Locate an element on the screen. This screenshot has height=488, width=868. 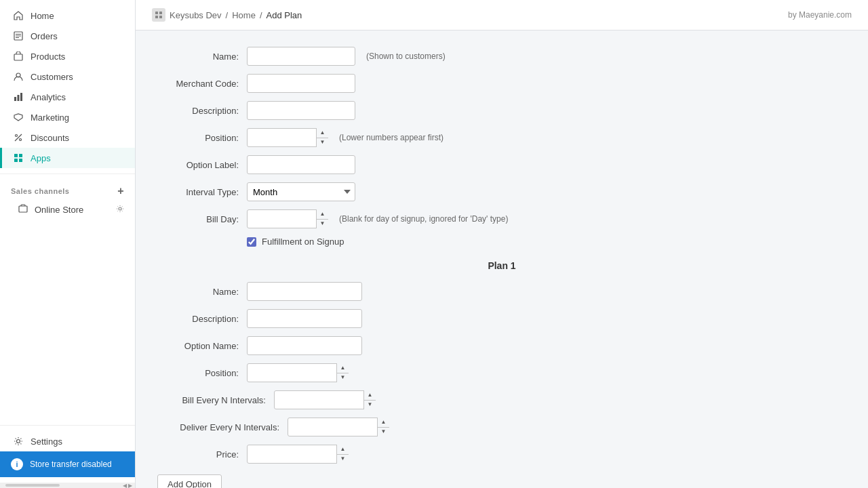
add-sales-channel-icon: + is located at coordinates (121, 191).